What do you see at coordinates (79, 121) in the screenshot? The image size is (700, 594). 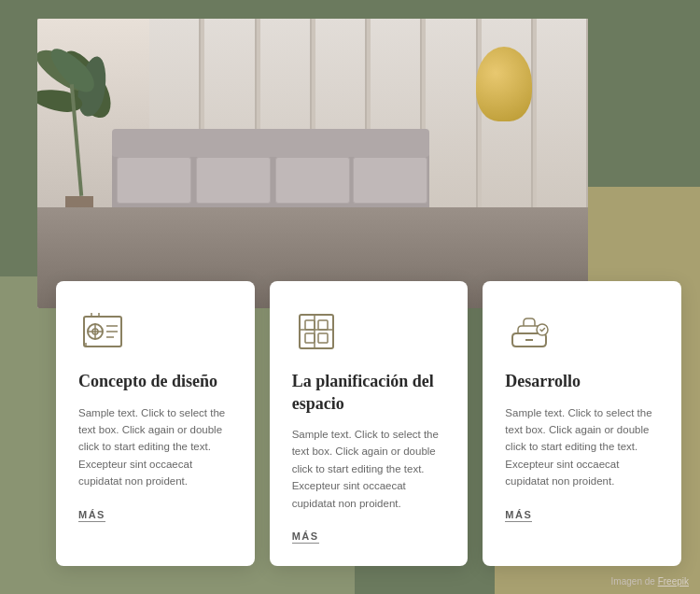 I see `plant` at bounding box center [79, 121].